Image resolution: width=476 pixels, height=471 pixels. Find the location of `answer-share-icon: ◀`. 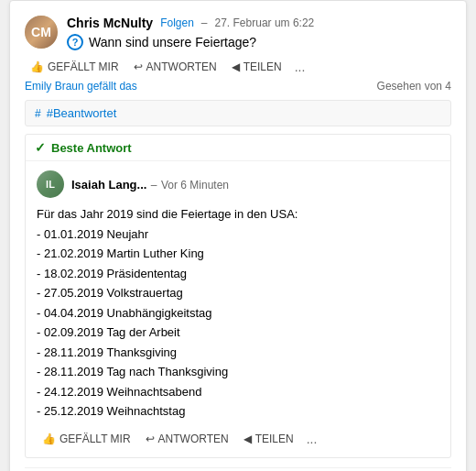

answer-share-icon: ◀ is located at coordinates (247, 439).